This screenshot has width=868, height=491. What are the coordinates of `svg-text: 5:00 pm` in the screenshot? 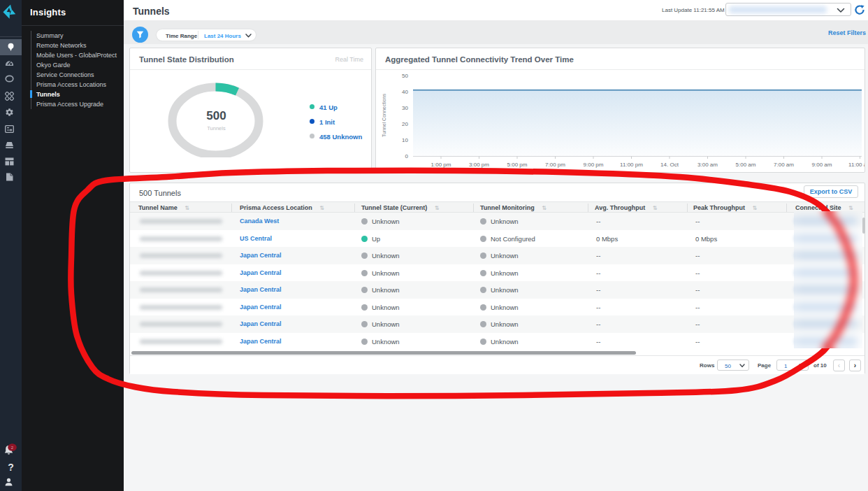 It's located at (517, 165).